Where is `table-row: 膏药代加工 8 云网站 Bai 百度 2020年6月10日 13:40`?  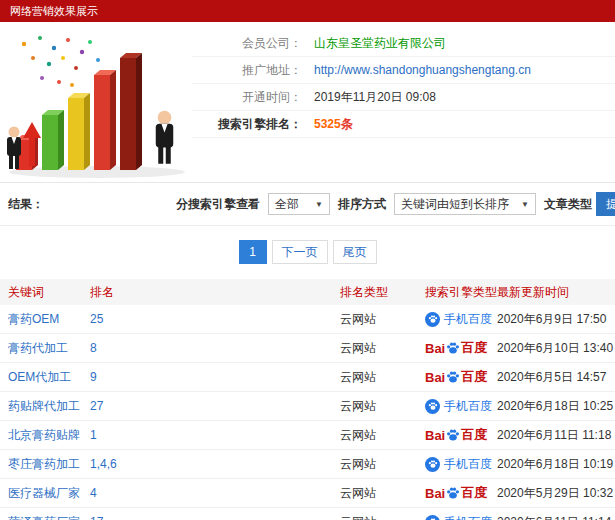 table-row: 膏药代加工 8 云网站 Bai 百度 2020年6月10日 13:40 is located at coordinates (308, 348).